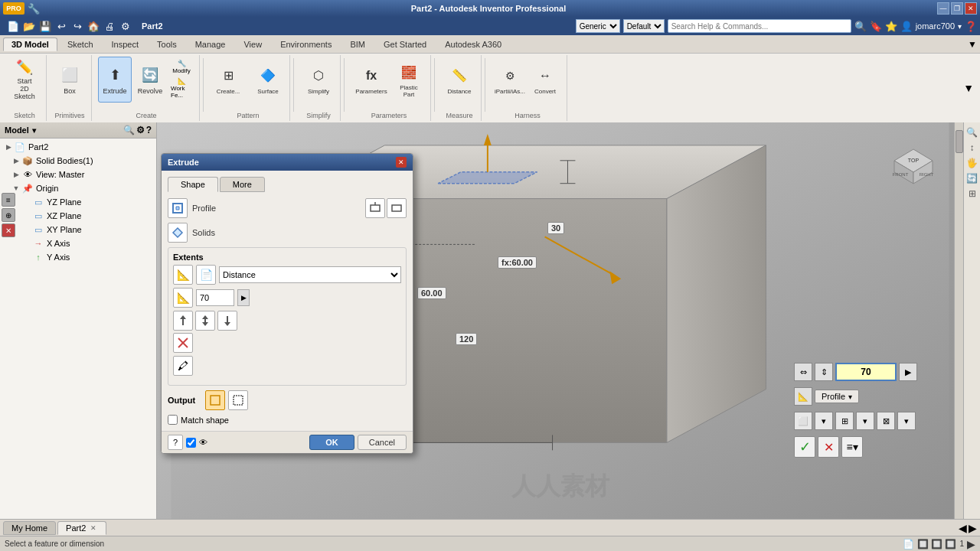 The image size is (980, 551). What do you see at coordinates (8, 147) in the screenshot?
I see `tree-expand-part2: ▶` at bounding box center [8, 147].